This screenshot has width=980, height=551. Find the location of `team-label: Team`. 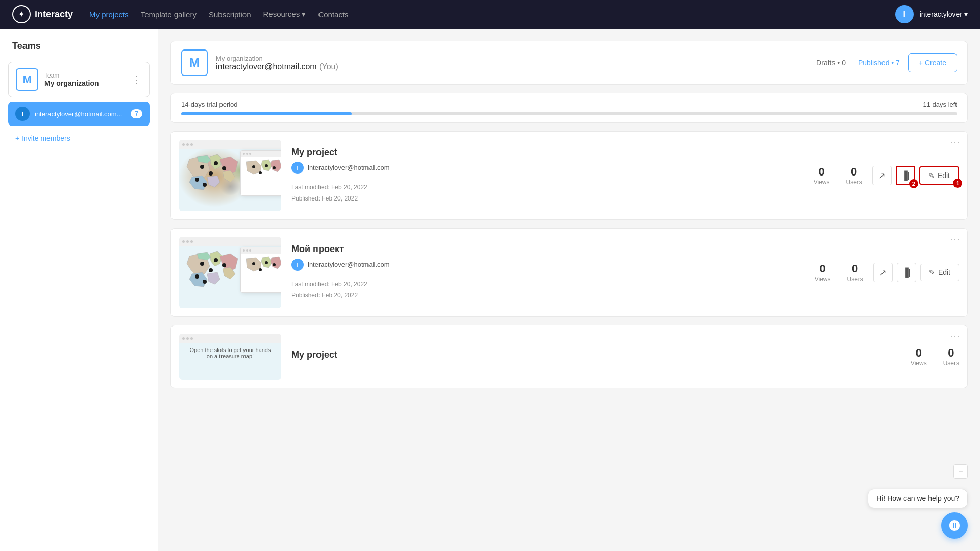

team-label: Team is located at coordinates (85, 76).